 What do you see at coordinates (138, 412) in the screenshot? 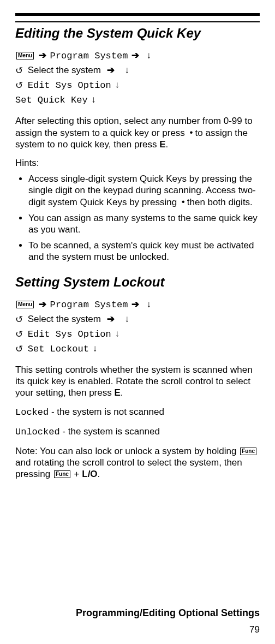
I see `option-locked: Locked - the system is not scanned` at bounding box center [138, 412].